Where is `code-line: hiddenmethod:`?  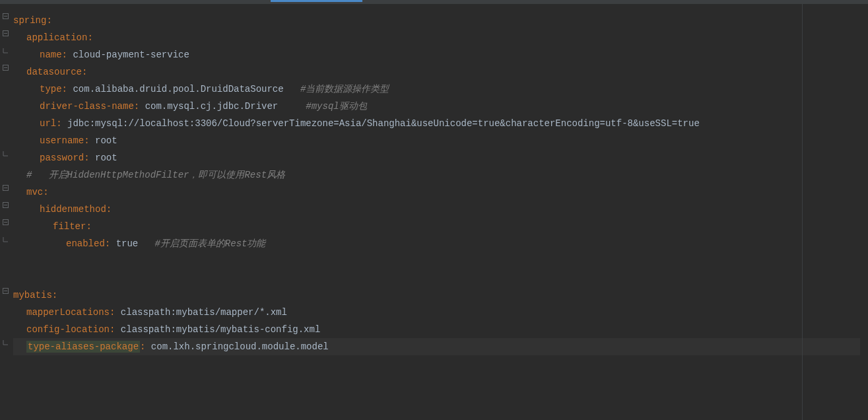 code-line: hiddenmethod: is located at coordinates (441, 209).